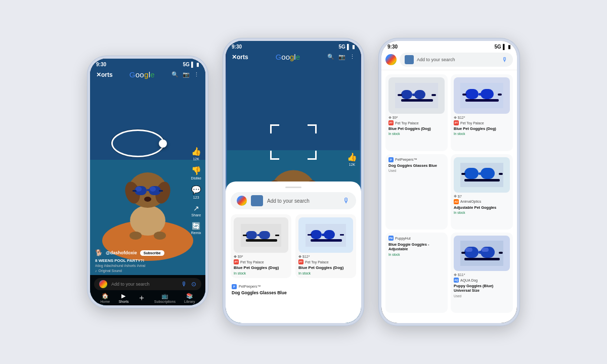 The image size is (607, 364). Describe the element at coordinates (138, 271) in the screenshot. I see `video-sound: ♪Original Sound` at that location.